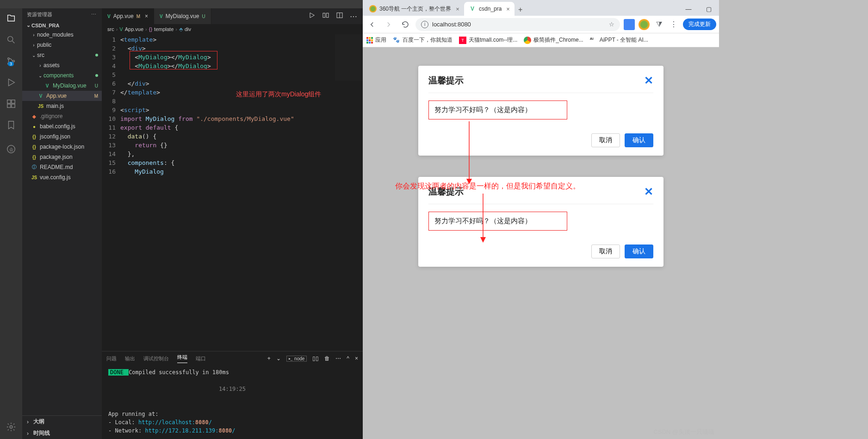 This screenshot has width=868, height=439. Describe the element at coordinates (349, 57) in the screenshot. I see `minimap` at that location.